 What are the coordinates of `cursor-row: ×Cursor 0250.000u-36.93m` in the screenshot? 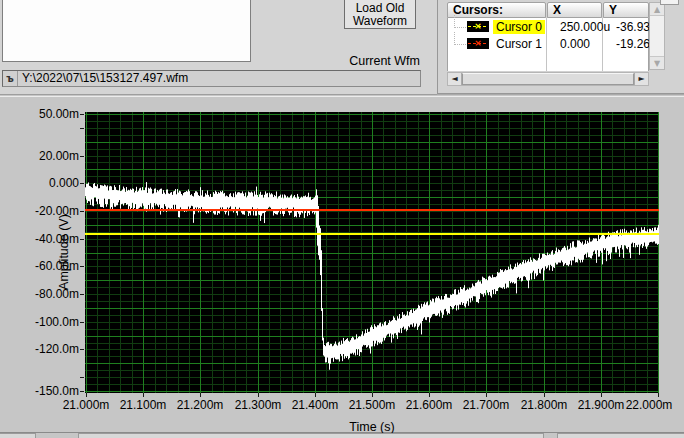 It's located at (548, 28).